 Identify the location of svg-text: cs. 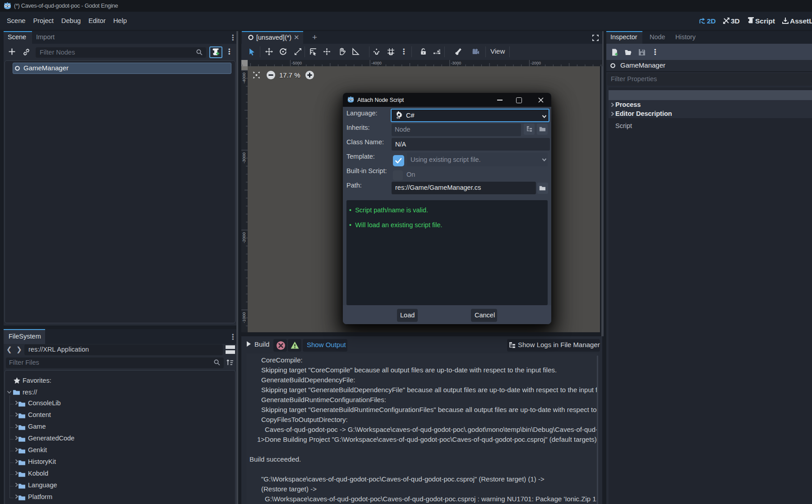
(398, 117).